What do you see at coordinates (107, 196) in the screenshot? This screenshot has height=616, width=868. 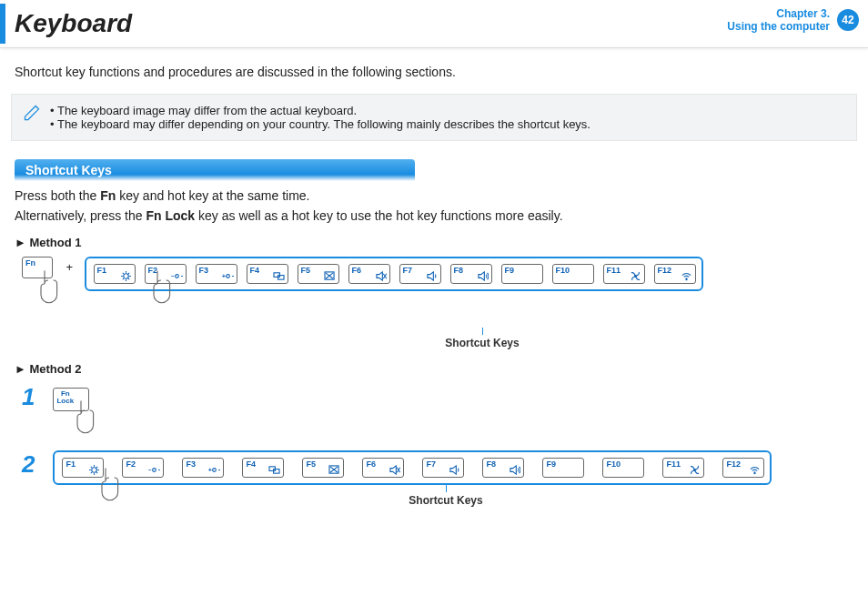 I see `fn-bold: Fn` at bounding box center [107, 196].